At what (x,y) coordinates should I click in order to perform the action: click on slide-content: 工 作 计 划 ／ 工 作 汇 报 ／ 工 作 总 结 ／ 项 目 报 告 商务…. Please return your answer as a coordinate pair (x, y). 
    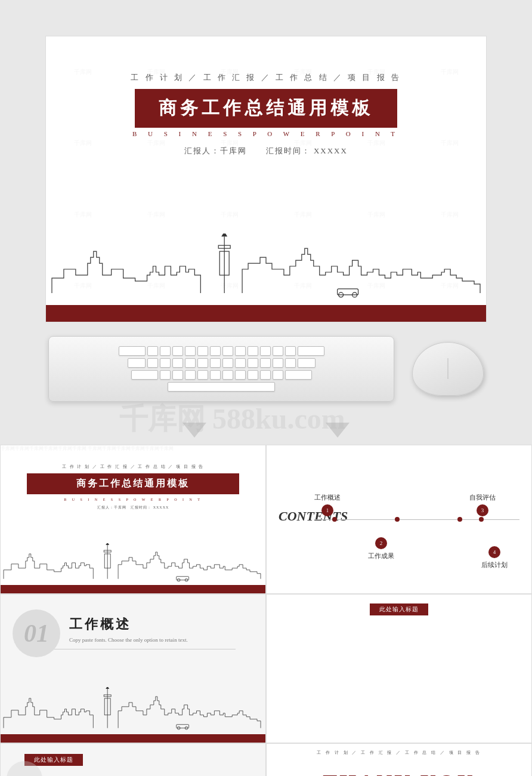
    Looking at the image, I should click on (266, 97).